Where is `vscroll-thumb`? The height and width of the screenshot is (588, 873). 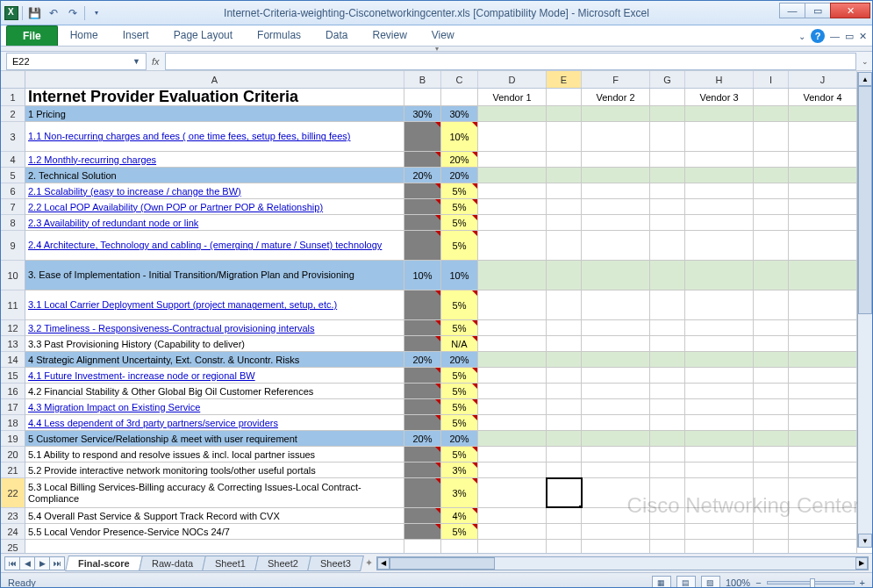
vscroll-thumb is located at coordinates (865, 200).